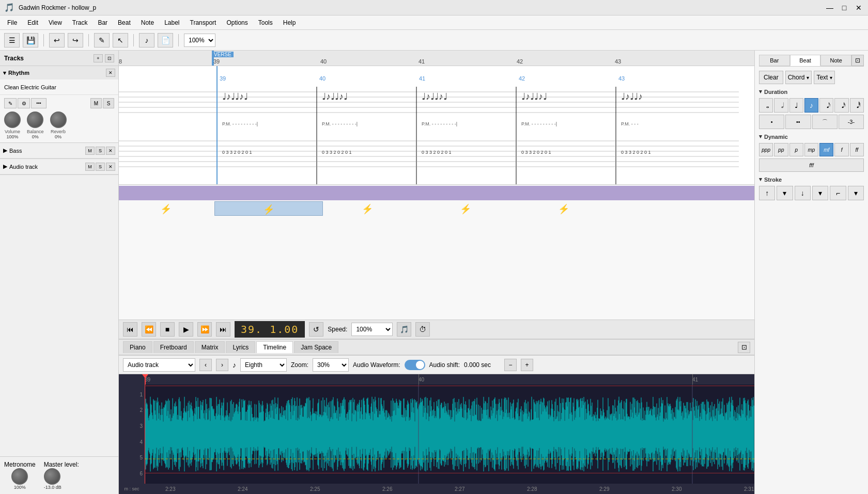 The width and height of the screenshot is (868, 494). I want to click on menu-edit: Edit, so click(33, 23).